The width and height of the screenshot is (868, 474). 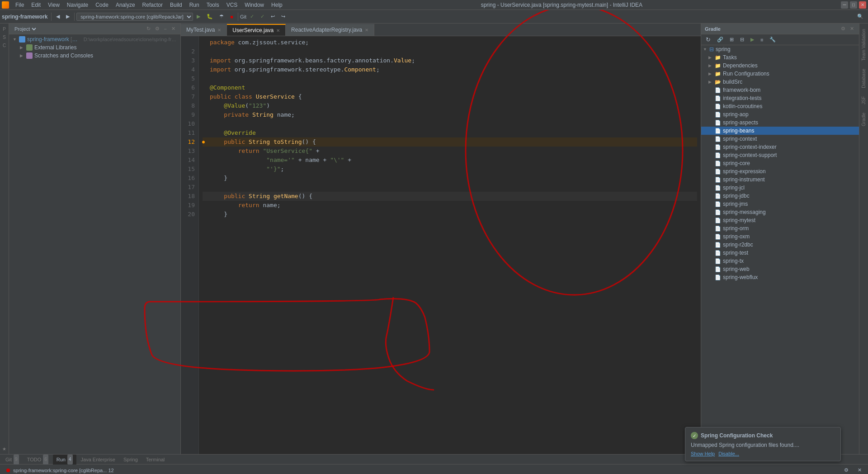 I want to click on structure-icon: S, so click(x=5, y=37).